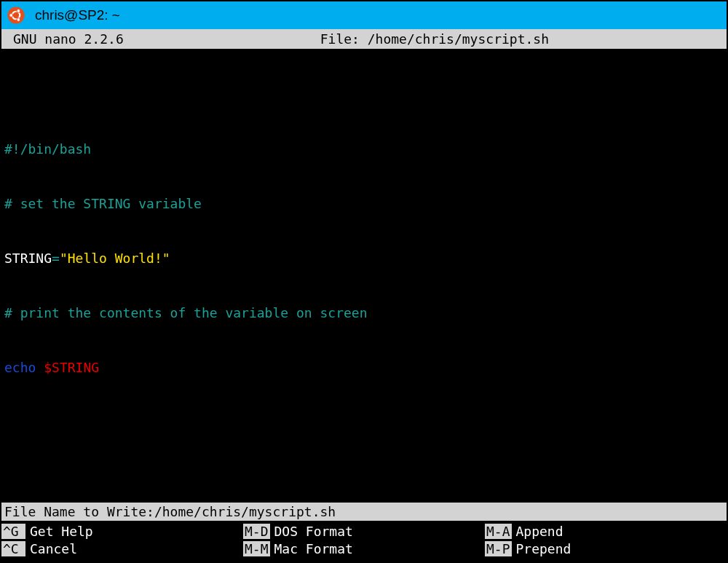 This screenshot has width=728, height=563. What do you see at coordinates (364, 39) in the screenshot?
I see `nano-header: GNU nano 2.2.6 File: /home/chris/myscrip…` at bounding box center [364, 39].